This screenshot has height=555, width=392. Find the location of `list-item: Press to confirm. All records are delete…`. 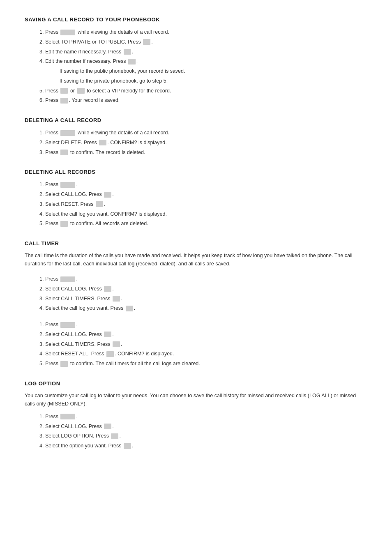

list-item: Press to confirm. All records are delete… is located at coordinates (206, 224).